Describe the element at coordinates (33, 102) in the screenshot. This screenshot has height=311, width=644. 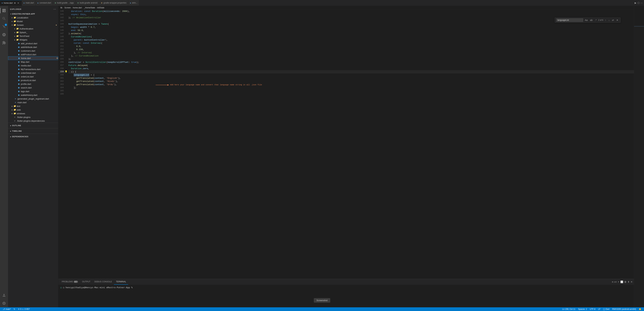
I see `sidebar-item-main: ≡ main.dart` at that location.